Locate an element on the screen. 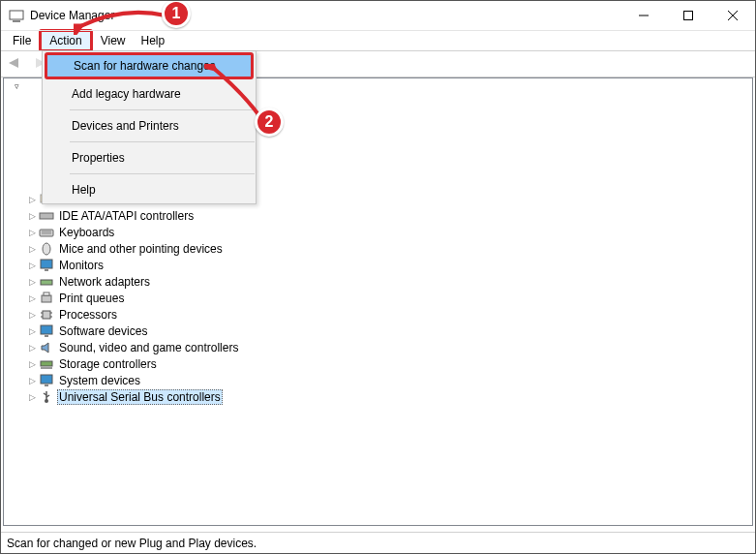 Image resolution: width=756 pixels, height=554 pixels. menu-properties: Properties is located at coordinates (149, 158).